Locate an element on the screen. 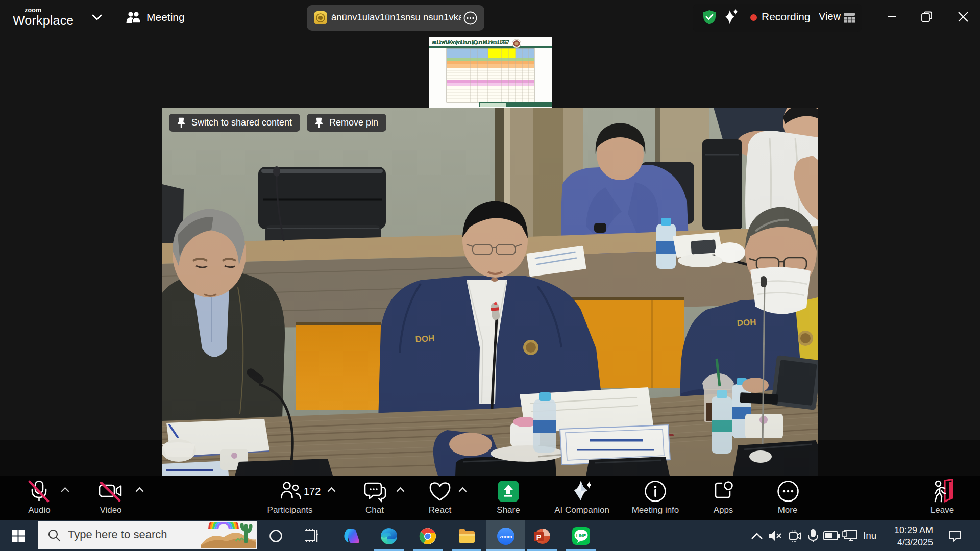 The image size is (980, 551). svg-text: P is located at coordinates (539, 537).